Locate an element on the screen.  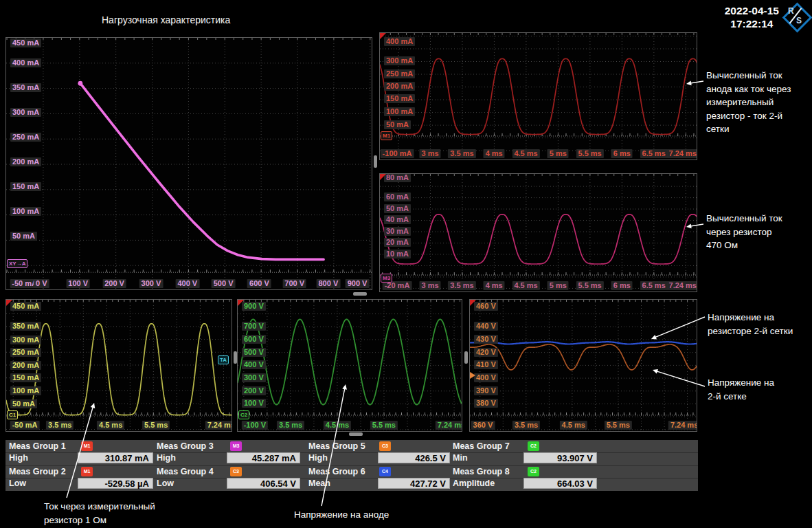
meas-resistor-current-plot-x-tick-label: 5.5 ms is located at coordinates (156, 425).